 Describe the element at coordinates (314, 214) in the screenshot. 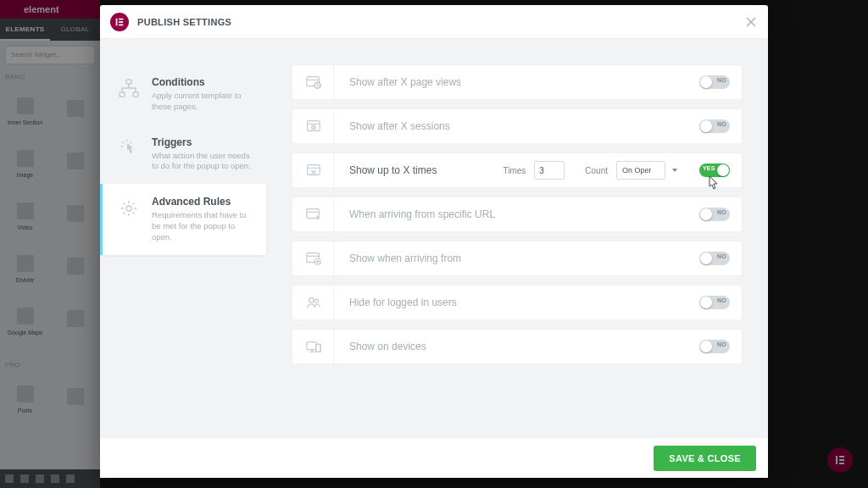

I see `specific-url-icon` at that location.